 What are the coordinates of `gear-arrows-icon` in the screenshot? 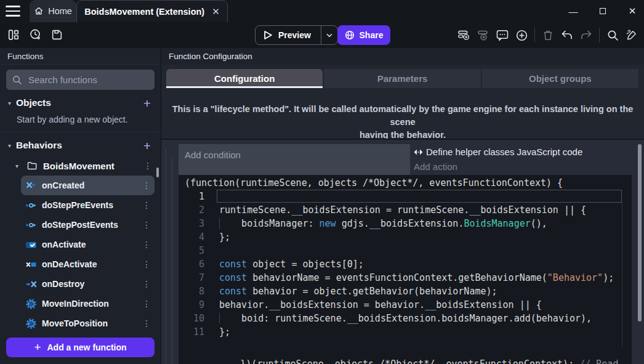 It's located at (31, 324).